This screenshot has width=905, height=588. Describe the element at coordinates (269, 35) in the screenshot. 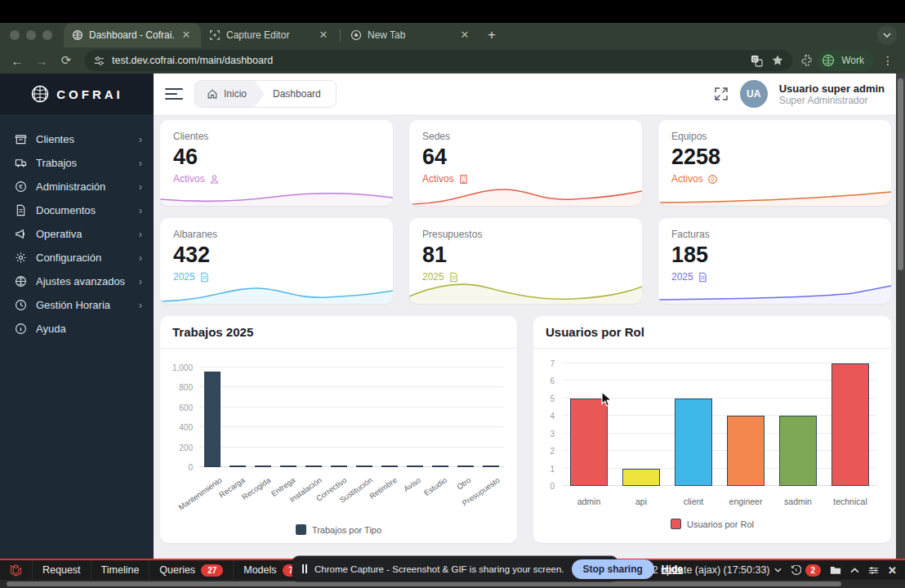

I see `tab-title: Capture Editor` at that location.